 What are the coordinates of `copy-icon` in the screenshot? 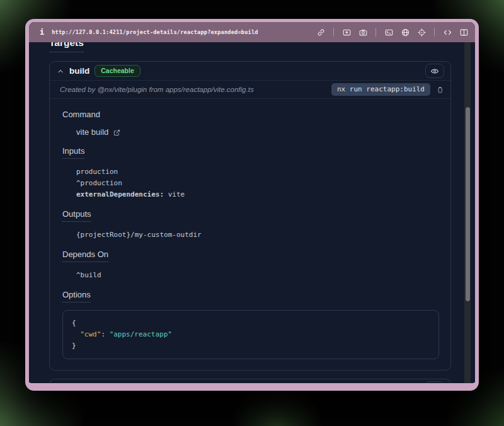 It's located at (440, 89).